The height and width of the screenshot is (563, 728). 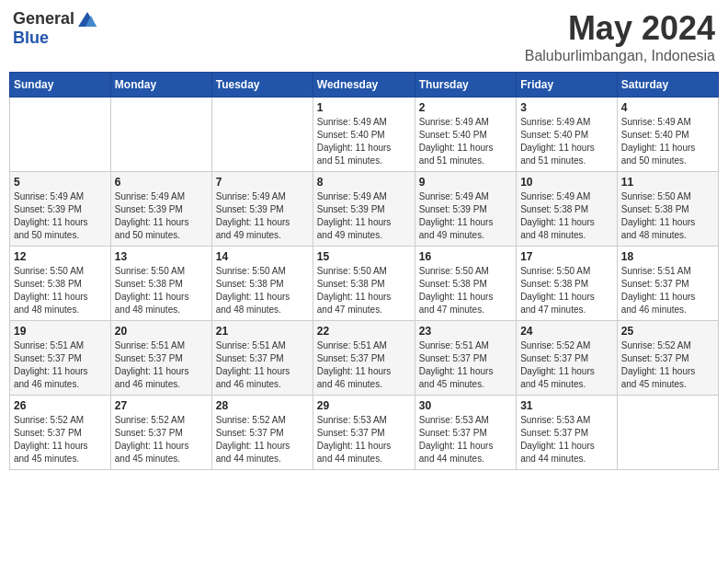 What do you see at coordinates (465, 283) in the screenshot?
I see `calendar-cell: 16Sunrise: 5:50 AM Sunset: 5:38 PM Dayli…` at bounding box center [465, 283].